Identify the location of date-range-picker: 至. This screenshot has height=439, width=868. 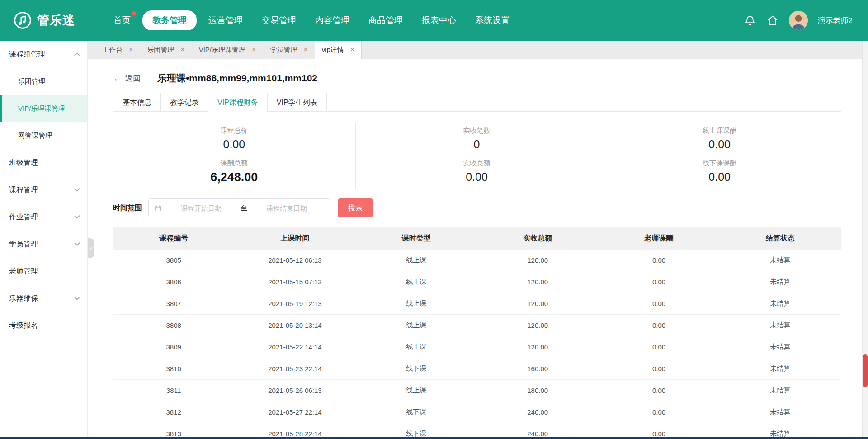
(239, 208).